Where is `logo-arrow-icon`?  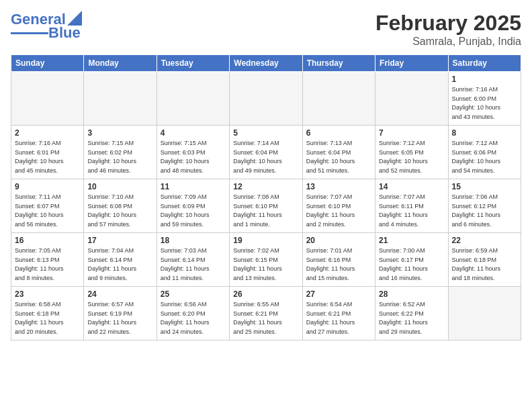 logo-arrow-icon is located at coordinates (75, 18).